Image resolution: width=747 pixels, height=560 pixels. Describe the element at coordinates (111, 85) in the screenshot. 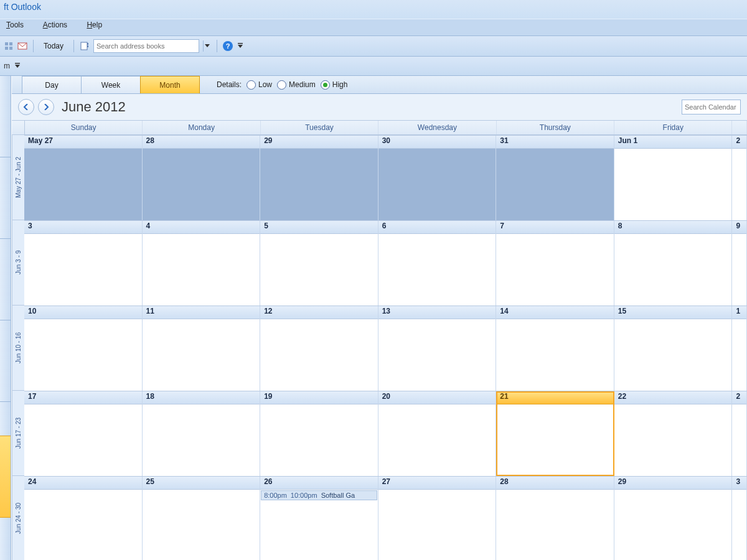

I see `view-tab-week: Week` at that location.